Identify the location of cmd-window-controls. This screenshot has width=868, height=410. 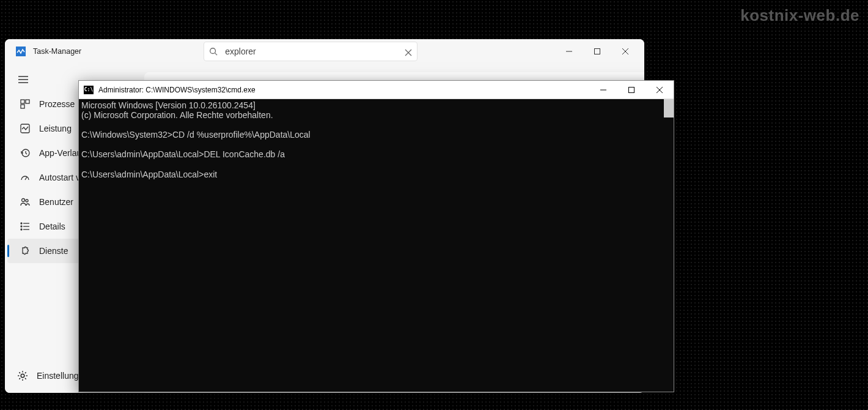
(631, 90).